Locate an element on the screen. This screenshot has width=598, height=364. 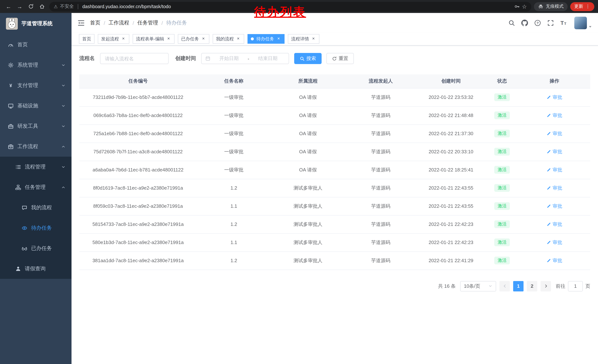
goto-page-input is located at coordinates (575, 286).